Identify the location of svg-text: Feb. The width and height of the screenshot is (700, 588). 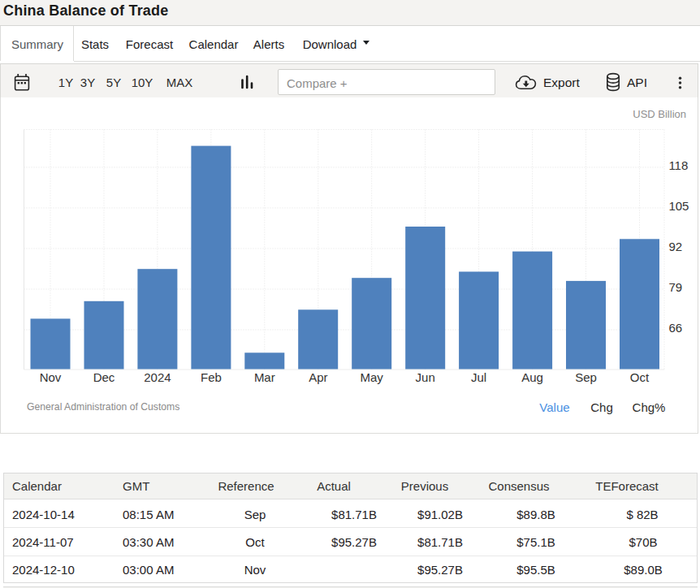
(211, 377).